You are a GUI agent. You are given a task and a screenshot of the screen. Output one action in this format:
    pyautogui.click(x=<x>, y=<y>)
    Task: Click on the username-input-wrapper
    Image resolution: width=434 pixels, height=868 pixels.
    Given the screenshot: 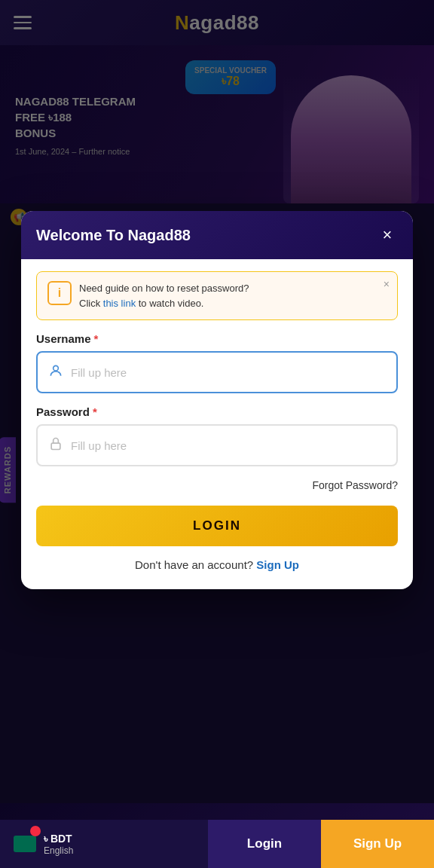 What is the action you would take?
    pyautogui.click(x=217, y=372)
    